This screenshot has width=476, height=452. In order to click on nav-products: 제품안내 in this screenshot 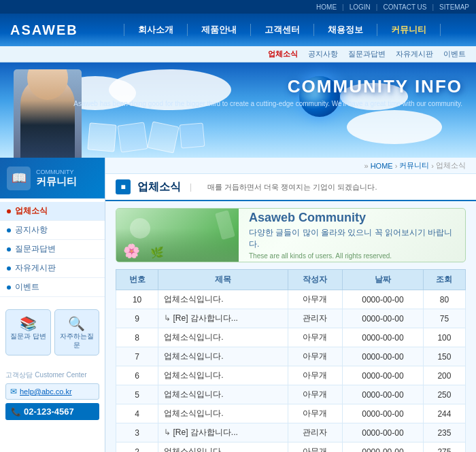, I will do `click(219, 30)`.